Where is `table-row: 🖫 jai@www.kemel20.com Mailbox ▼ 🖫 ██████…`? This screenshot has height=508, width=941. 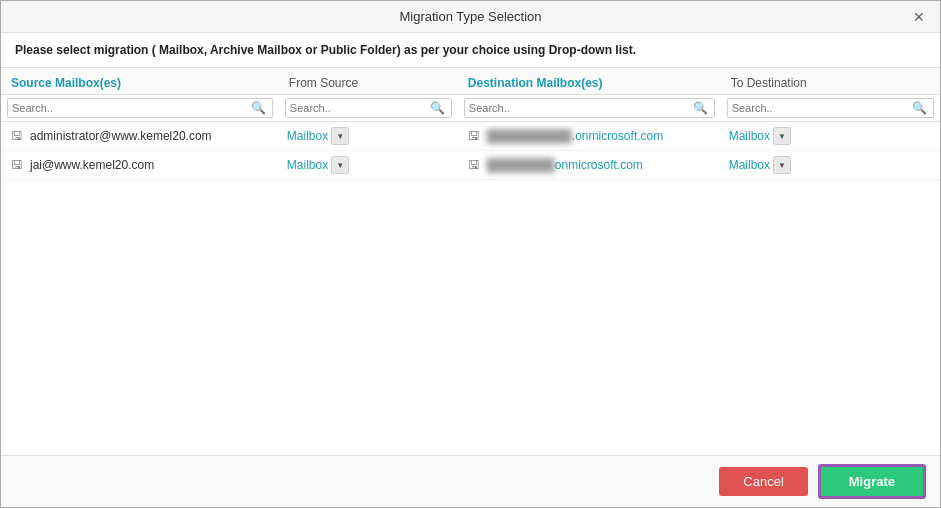
table-row: 🖫 jai@www.kemel20.com Mailbox ▼ 🖫 ██████… is located at coordinates (470, 166).